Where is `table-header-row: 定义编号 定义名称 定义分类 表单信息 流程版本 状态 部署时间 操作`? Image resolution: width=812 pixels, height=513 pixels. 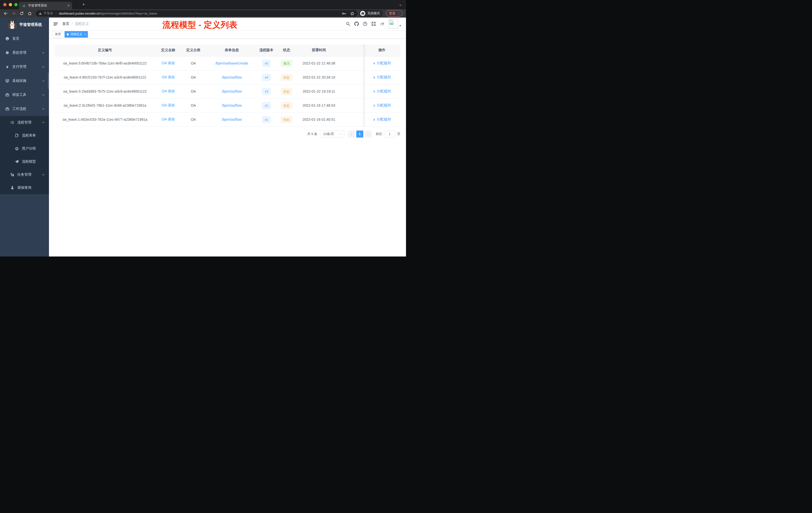 table-header-row: 定义编号 定义名称 定义分类 表单信息 流程版本 状态 部署时间 操作 is located at coordinates (228, 51).